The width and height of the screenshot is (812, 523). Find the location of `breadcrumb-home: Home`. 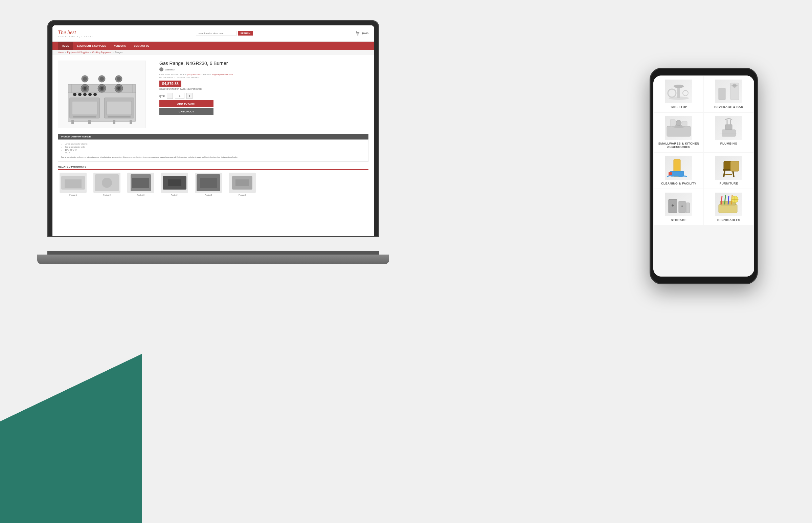

breadcrumb-home: Home is located at coordinates (61, 52).